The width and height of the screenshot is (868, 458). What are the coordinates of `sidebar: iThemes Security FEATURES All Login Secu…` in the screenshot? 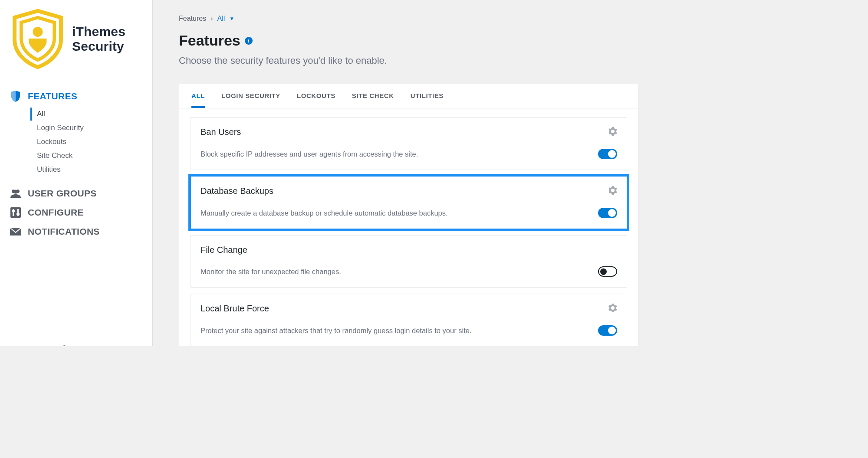 It's located at (76, 173).